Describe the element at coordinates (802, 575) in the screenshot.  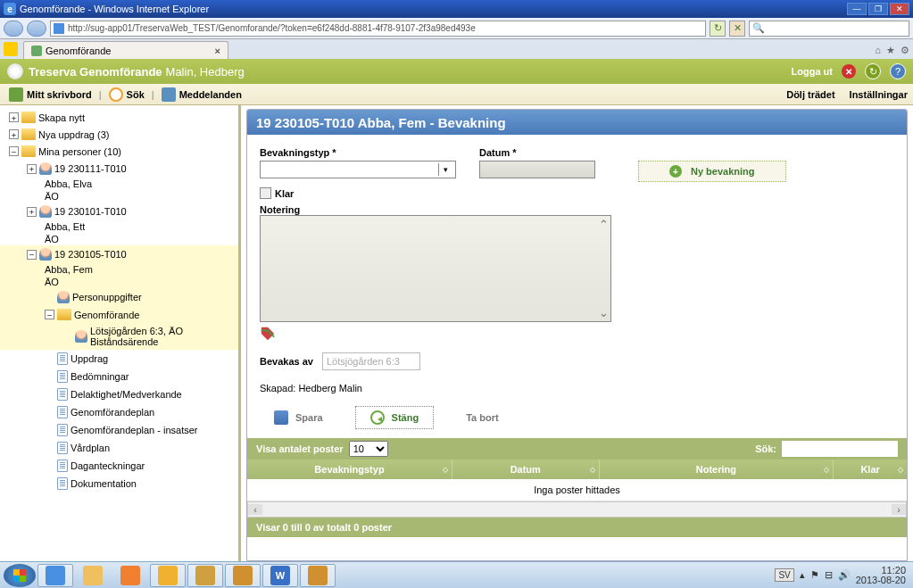
I see `tray-up-icon: ▴` at that location.